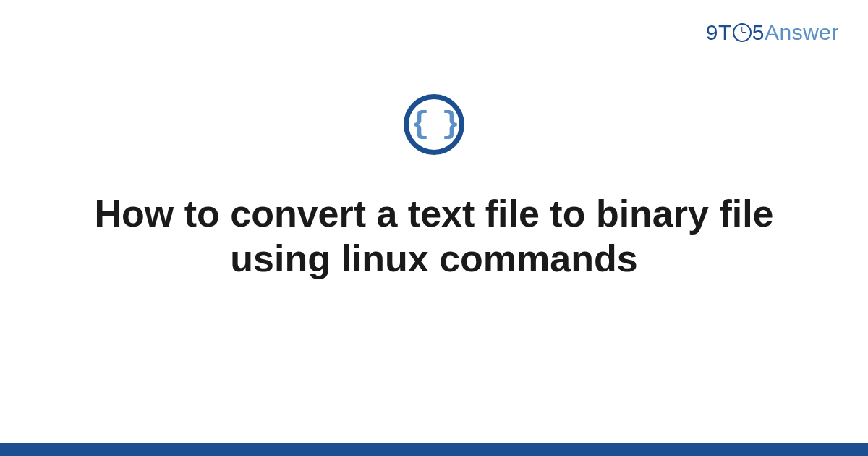 Image resolution: width=868 pixels, height=456 pixels. Describe the element at coordinates (434, 124) in the screenshot. I see `code-braces-icon: { }` at that location.